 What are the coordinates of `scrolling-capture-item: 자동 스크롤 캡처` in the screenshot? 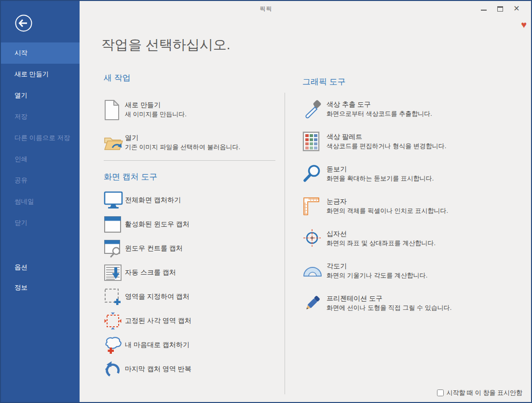 It's located at (191, 273).